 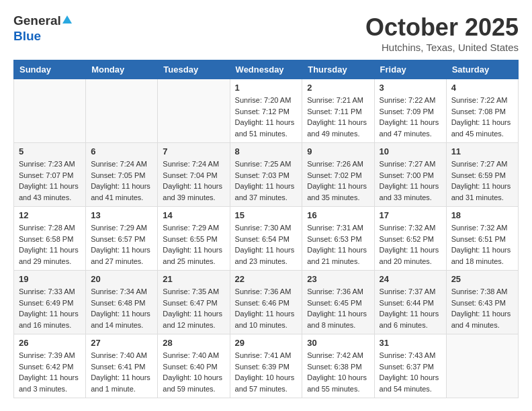 What do you see at coordinates (122, 279) in the screenshot?
I see `day-number: 20` at bounding box center [122, 279].